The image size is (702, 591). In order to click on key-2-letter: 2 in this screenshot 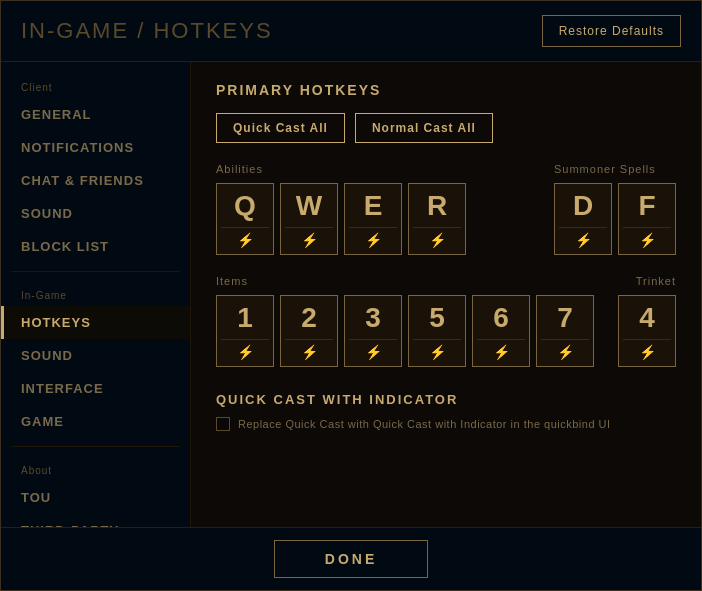, I will do `click(309, 318)`.